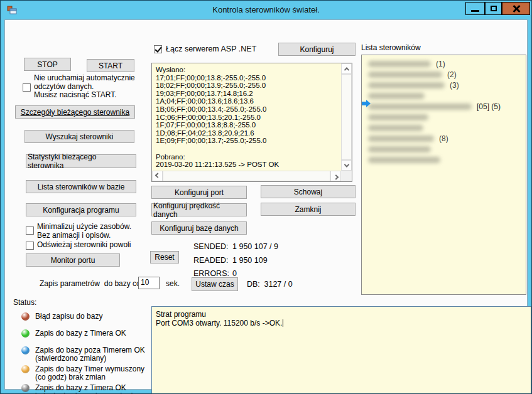 The width and height of the screenshot is (532, 394). Describe the element at coordinates (347, 117) in the screenshot. I see `vertical-scroll-thumb` at that location.